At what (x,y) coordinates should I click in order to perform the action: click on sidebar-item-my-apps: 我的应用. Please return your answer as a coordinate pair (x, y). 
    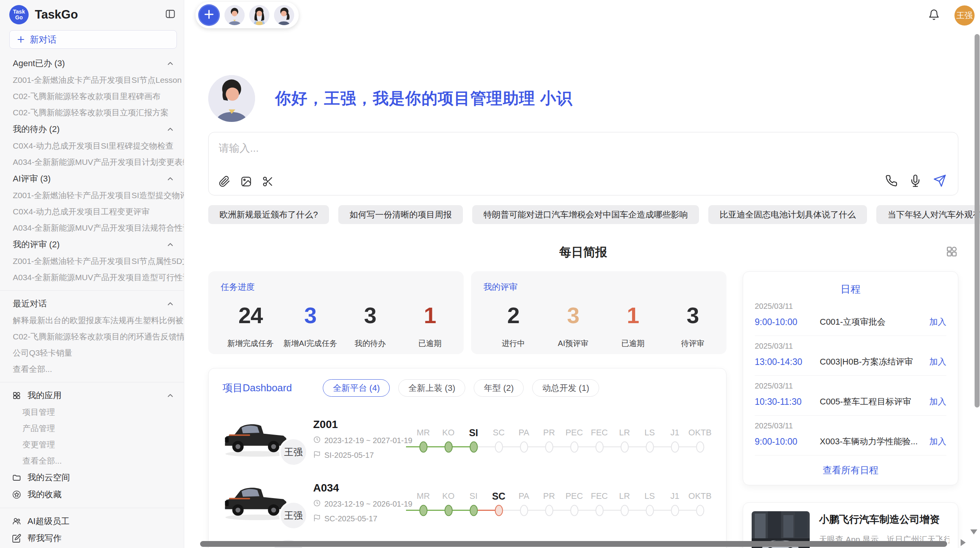
    Looking at the image, I should click on (92, 396).